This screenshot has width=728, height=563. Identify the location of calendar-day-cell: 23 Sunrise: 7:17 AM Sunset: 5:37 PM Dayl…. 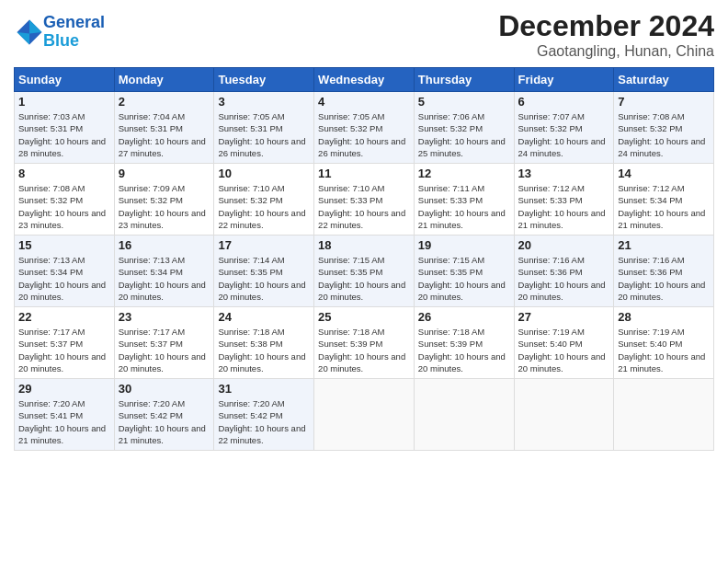
(164, 343).